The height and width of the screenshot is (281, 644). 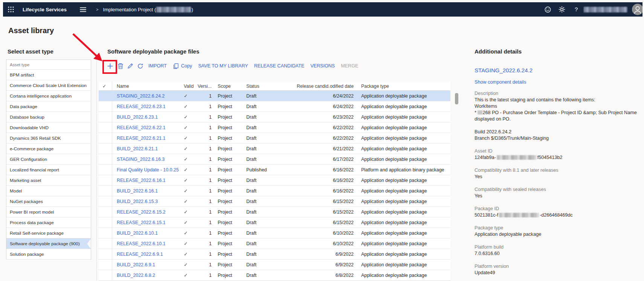 What do you see at coordinates (49, 191) in the screenshot?
I see `asset-type-item: Model` at bounding box center [49, 191].